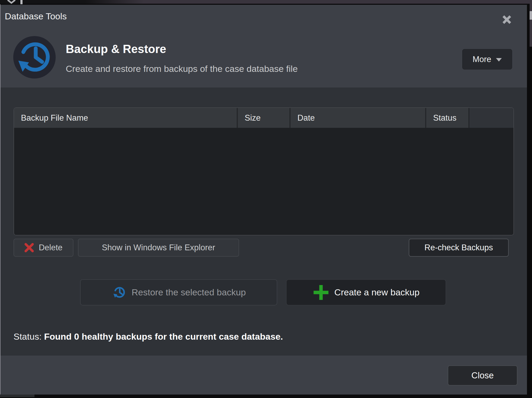 The image size is (532, 398). Describe the element at coordinates (11, 2) in the screenshot. I see `chevron-down-icon` at that location.